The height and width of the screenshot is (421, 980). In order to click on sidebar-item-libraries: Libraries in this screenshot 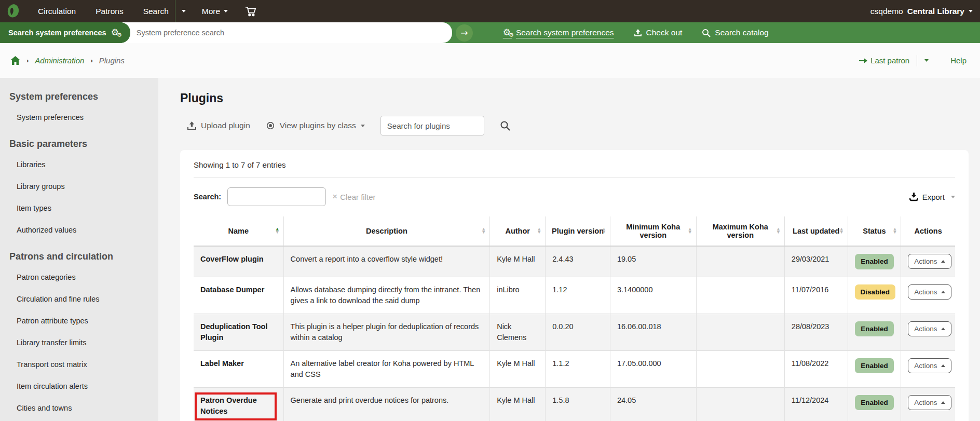, I will do `click(81, 165)`.